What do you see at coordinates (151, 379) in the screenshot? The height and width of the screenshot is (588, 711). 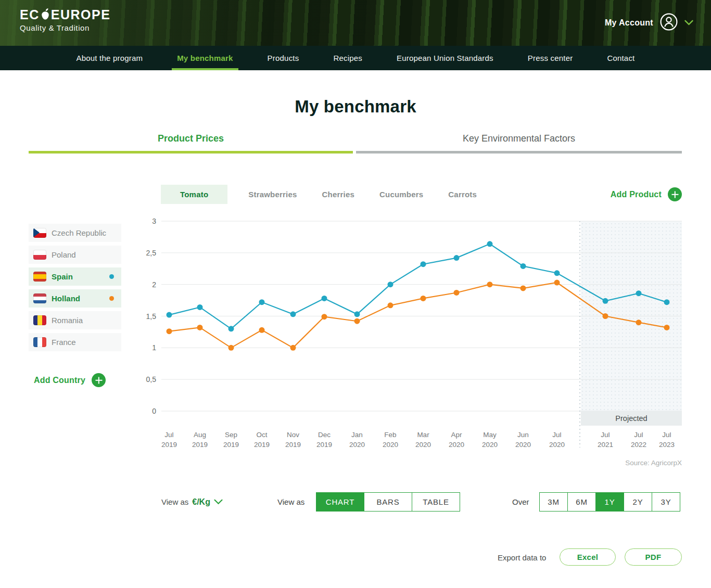 I see `y-axis-tick: 0,5` at bounding box center [151, 379].